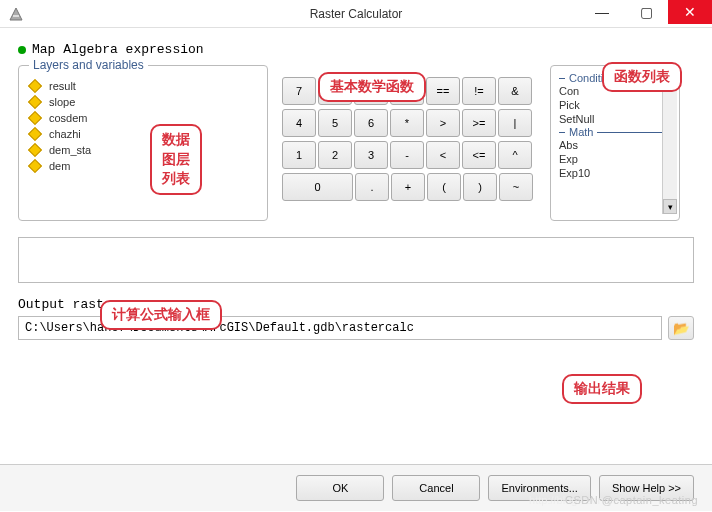 This screenshot has height=512, width=712. What do you see at coordinates (62, 102) in the screenshot?
I see `layer-label: slope` at bounding box center [62, 102].